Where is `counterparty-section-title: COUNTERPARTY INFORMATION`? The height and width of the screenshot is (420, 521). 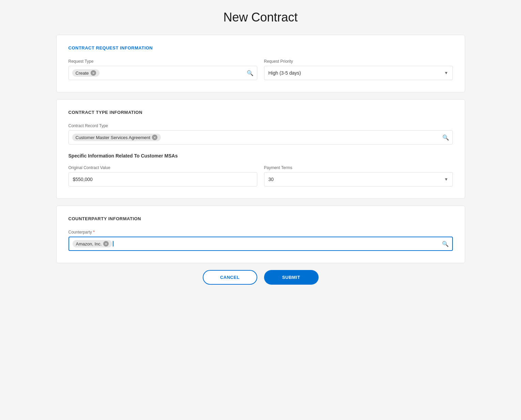 counterparty-section-title: COUNTERPARTY INFORMATION is located at coordinates (261, 219).